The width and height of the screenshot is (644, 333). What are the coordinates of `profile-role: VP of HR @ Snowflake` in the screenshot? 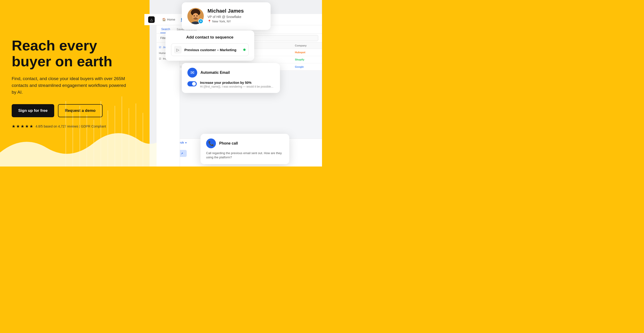 It's located at (226, 17).